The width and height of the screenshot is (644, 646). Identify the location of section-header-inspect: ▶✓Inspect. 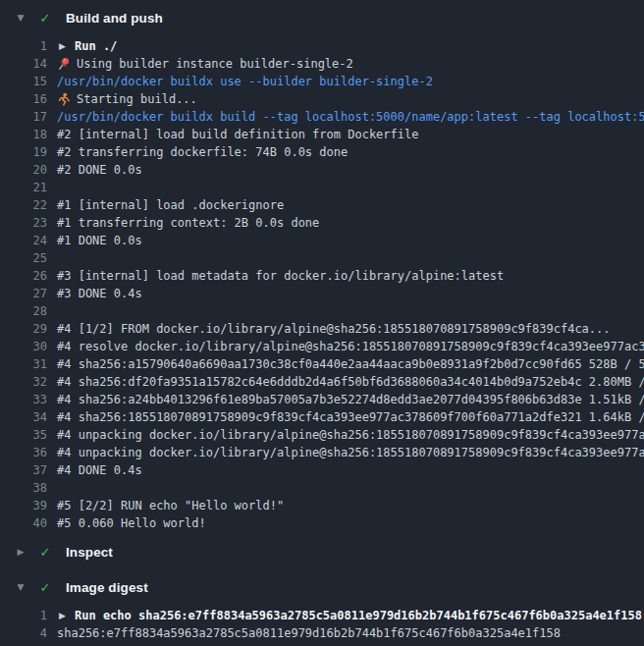
(322, 552).